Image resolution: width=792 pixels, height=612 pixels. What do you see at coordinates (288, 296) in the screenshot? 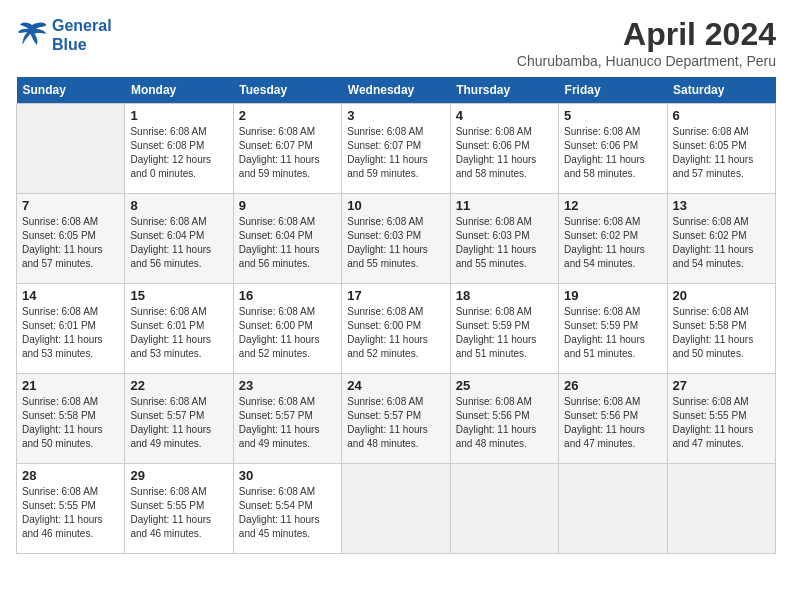
I see `day-number: 16` at bounding box center [288, 296].